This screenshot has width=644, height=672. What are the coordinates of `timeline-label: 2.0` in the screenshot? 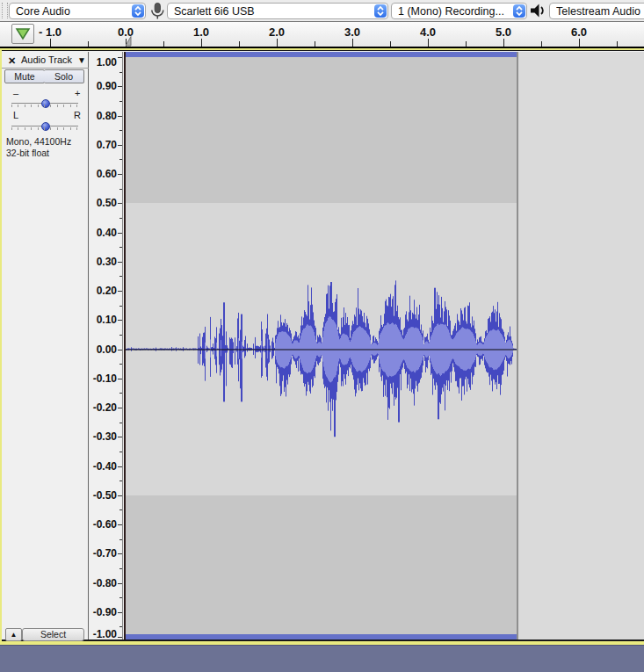 It's located at (277, 32).